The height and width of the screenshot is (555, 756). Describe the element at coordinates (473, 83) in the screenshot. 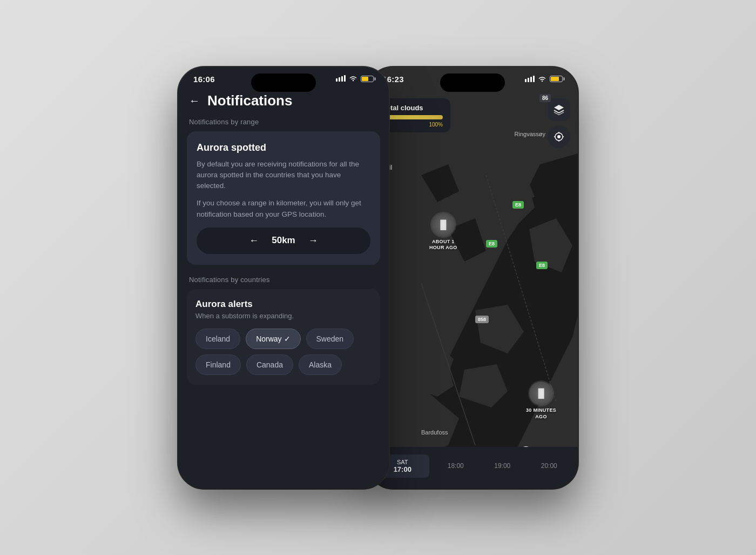

I see `dynamic-island-right` at that location.